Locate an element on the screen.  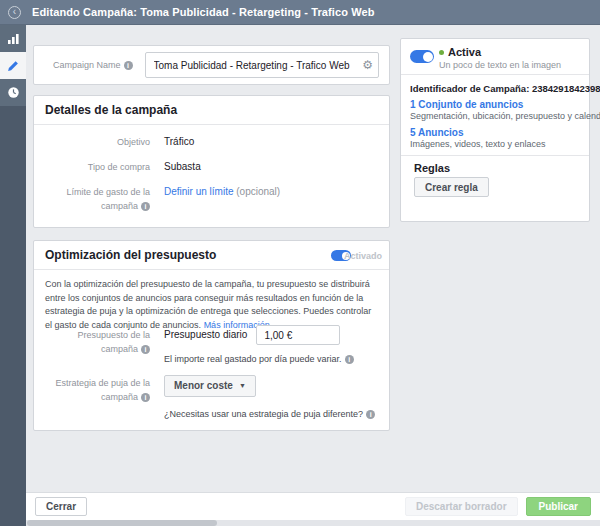
gear-icon: ⚙ is located at coordinates (368, 65).